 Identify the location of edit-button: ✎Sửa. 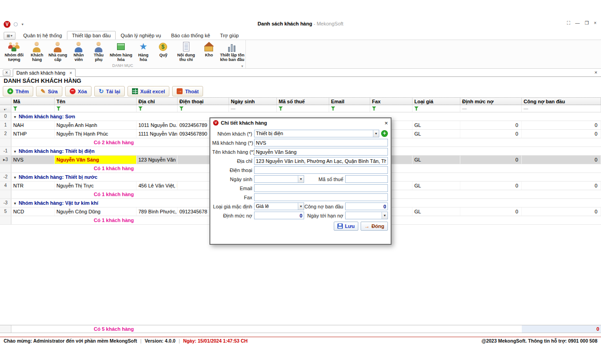
(49, 91).